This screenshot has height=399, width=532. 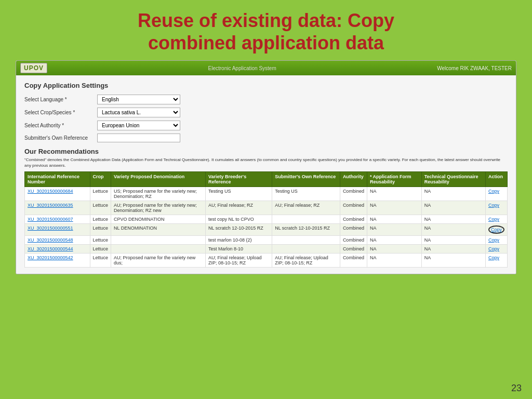 I want to click on slide-number: 23, so click(x=516, y=389).